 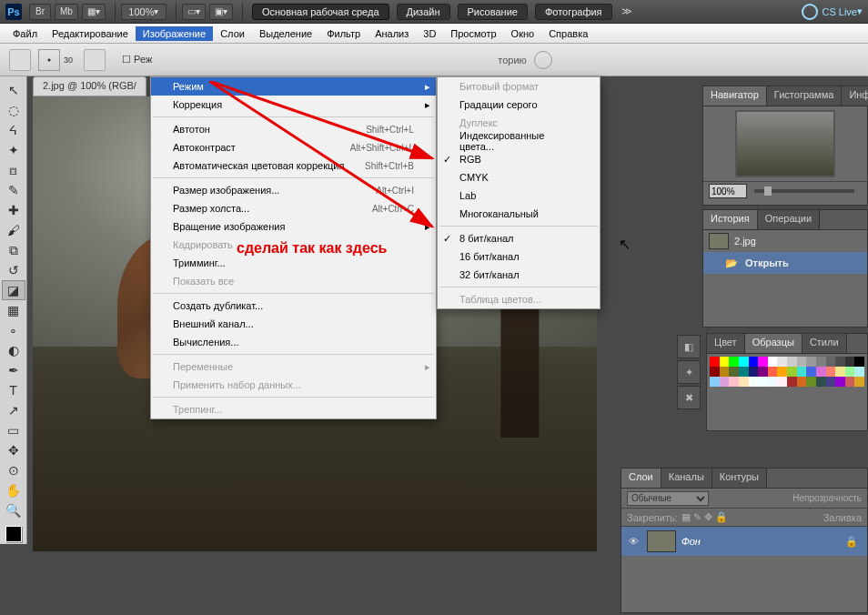 I want to click on menu-auto-color: Автоматическая цветовая коррекцияShift+C…, so click(x=293, y=166).